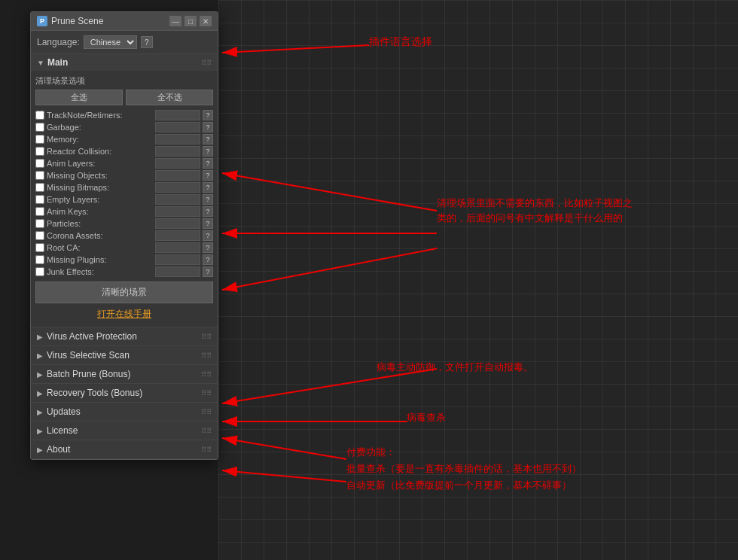 The width and height of the screenshot is (738, 560). I want to click on sidebar-item-recovery-tools: ▶ Recovery Tools (Bonus) ⠿⠿, so click(124, 393).